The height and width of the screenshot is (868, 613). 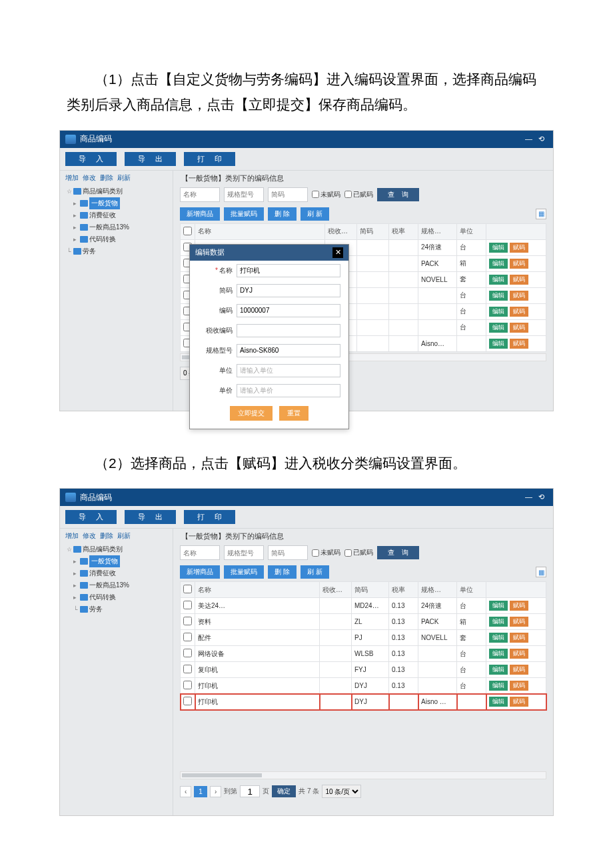 What do you see at coordinates (364, 654) in the screenshot?
I see `table-row: 网络设备WLSB0.13台编辑 赋码` at bounding box center [364, 654].